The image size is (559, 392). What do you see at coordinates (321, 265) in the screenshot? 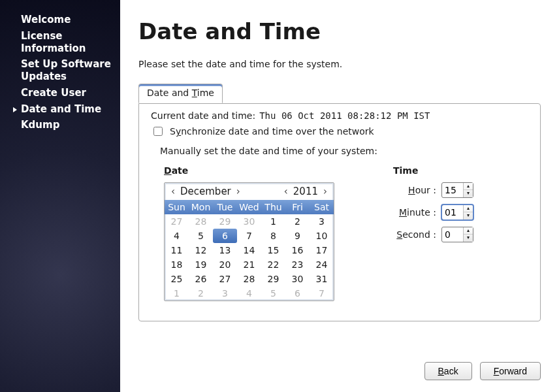
I see `calendar-day: 24` at bounding box center [321, 265].